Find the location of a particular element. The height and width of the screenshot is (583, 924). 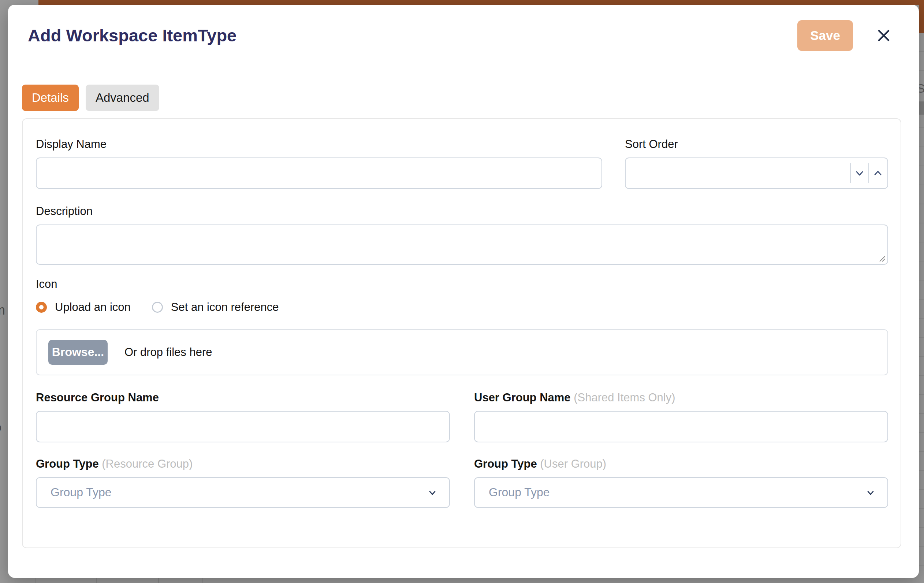

save-button: Save is located at coordinates (825, 35).